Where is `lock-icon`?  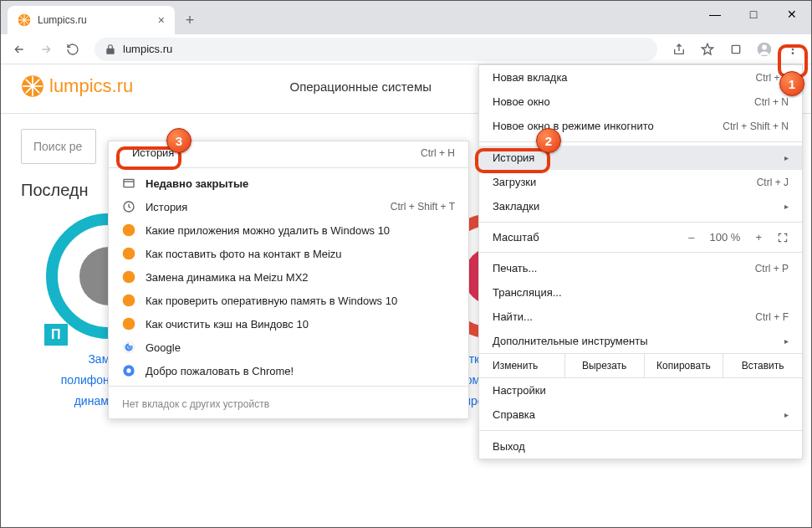 lock-icon is located at coordinates (110, 49).